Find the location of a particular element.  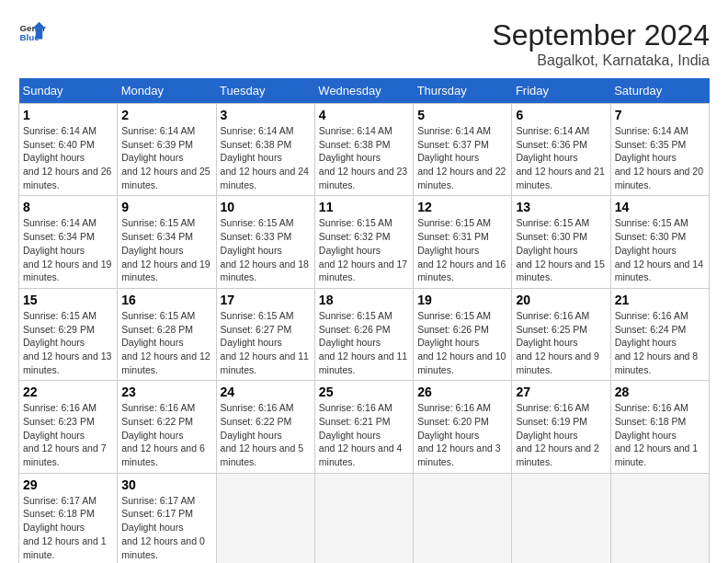

calendar-cell: 6 Sunrise: 6:14 AMSunset: 6:36 PMDayligh… is located at coordinates (561, 150).